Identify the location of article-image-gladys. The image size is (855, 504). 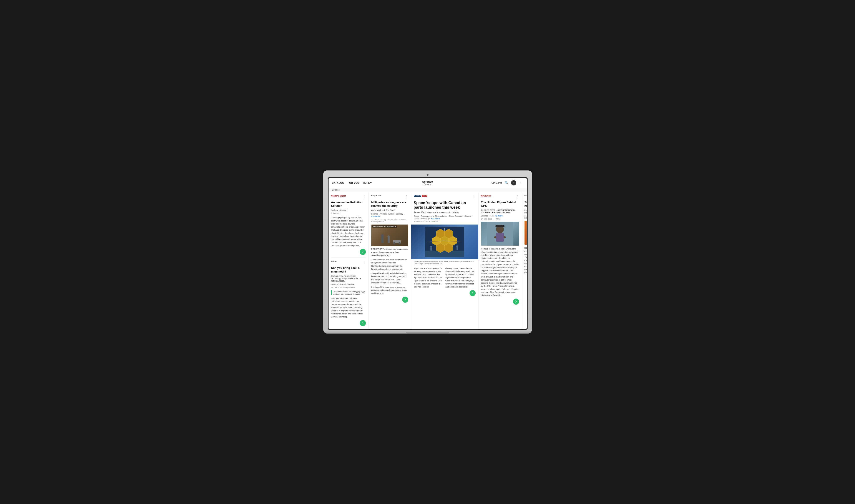
(500, 234).